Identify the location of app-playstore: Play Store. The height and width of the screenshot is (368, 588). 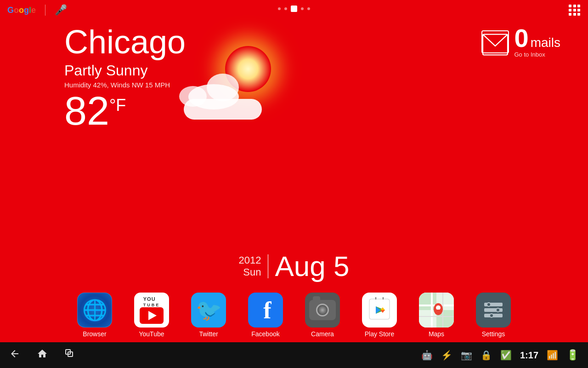
(379, 315).